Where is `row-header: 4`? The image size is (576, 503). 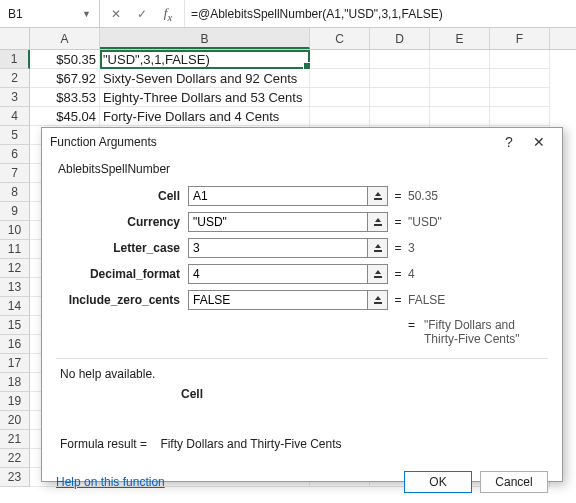
row-header: 4 is located at coordinates (15, 116).